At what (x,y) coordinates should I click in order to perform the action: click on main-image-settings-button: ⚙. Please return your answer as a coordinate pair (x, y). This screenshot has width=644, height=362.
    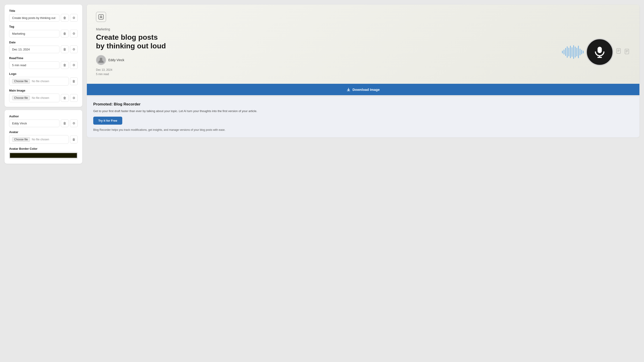
    Looking at the image, I should click on (74, 98).